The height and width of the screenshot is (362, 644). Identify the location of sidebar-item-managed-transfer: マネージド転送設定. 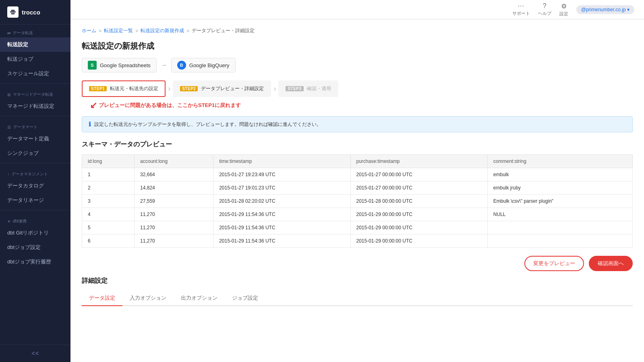
(35, 106).